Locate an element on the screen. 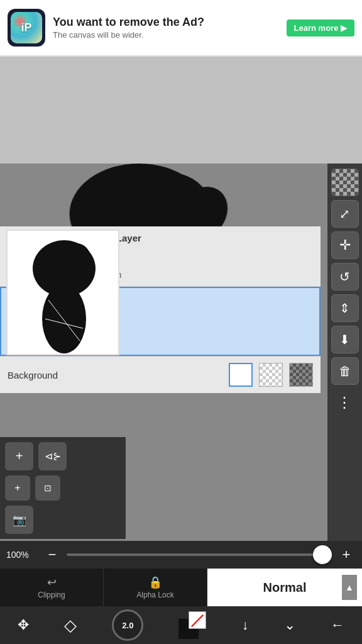 This screenshot has height=644, width=362. brush-size-button: 2.0 is located at coordinates (128, 625).